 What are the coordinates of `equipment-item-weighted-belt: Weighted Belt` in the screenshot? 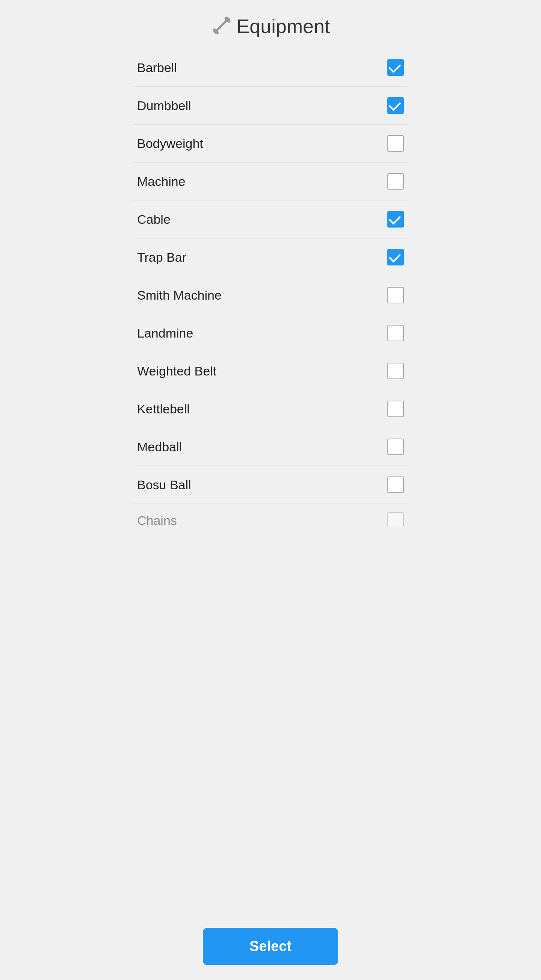 It's located at (270, 371).